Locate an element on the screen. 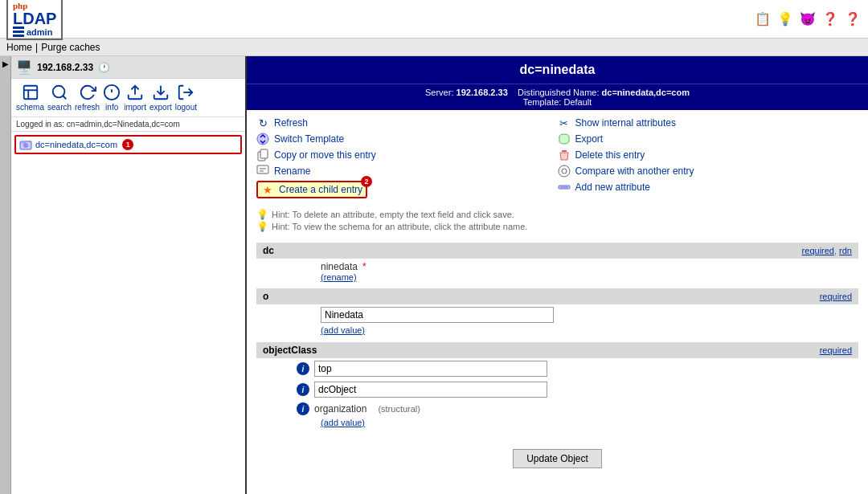 The width and height of the screenshot is (868, 494). attr-header-objectclass: objectClass required is located at coordinates (558, 350).